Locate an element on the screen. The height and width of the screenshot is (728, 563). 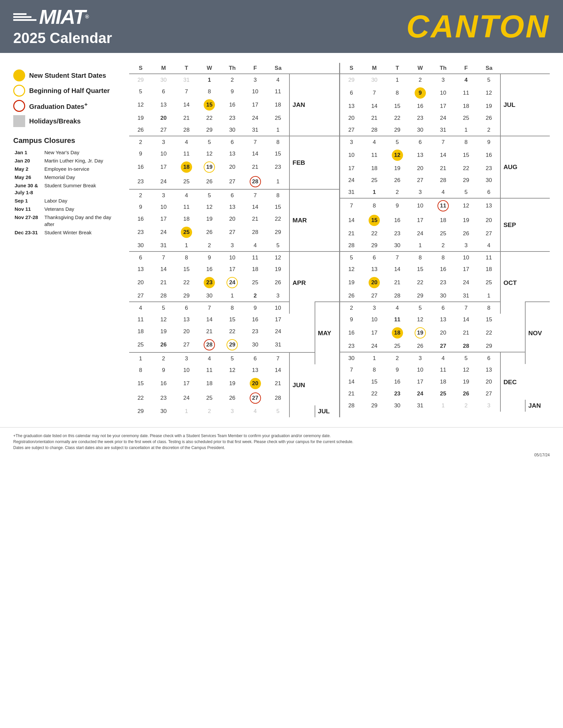
filled-circle-icon is located at coordinates (19, 75).